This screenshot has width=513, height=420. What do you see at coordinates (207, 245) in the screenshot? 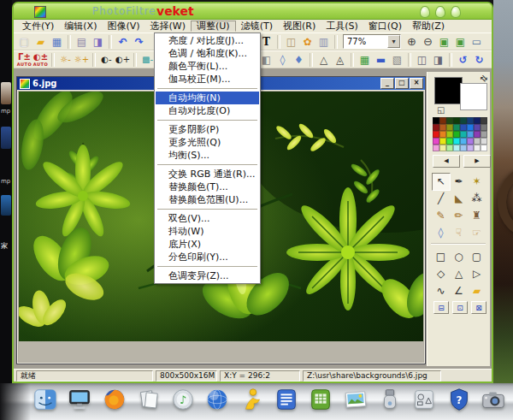
I see `adjust-menu-item: 底片(X)` at bounding box center [207, 245].